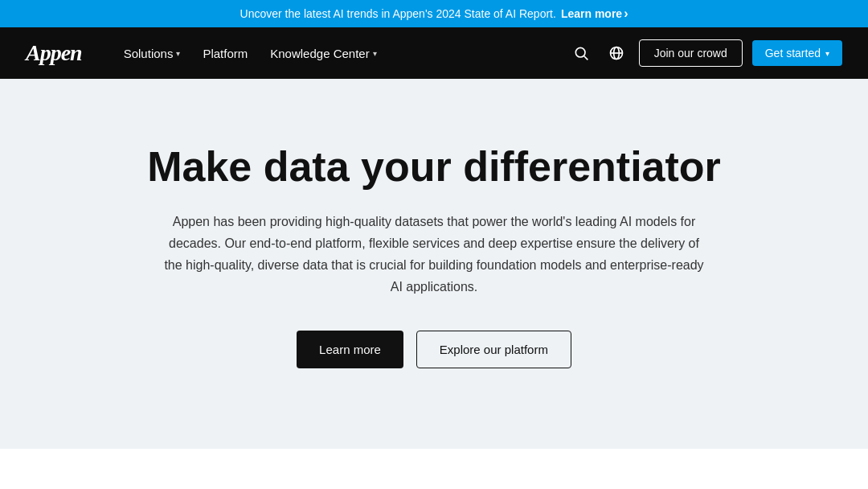  I want to click on explore-platform-button: Explore our platform, so click(493, 349).